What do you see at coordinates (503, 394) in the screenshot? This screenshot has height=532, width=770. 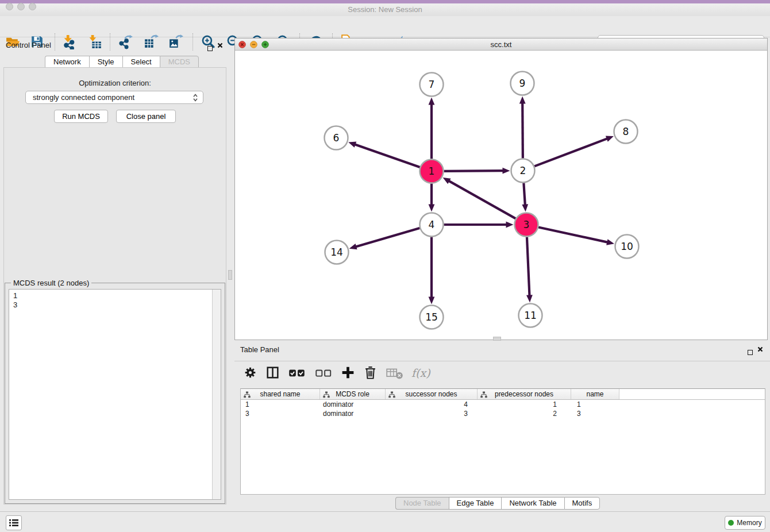 I see `table-header-row: shared name MCDS role successor nodes pr…` at bounding box center [503, 394].